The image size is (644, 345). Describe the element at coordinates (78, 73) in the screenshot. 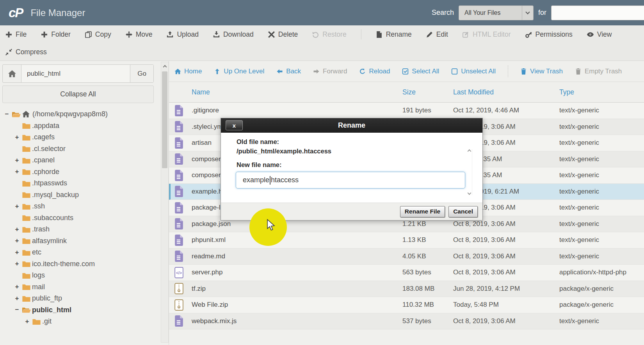

I see `path-bar: Go` at that location.